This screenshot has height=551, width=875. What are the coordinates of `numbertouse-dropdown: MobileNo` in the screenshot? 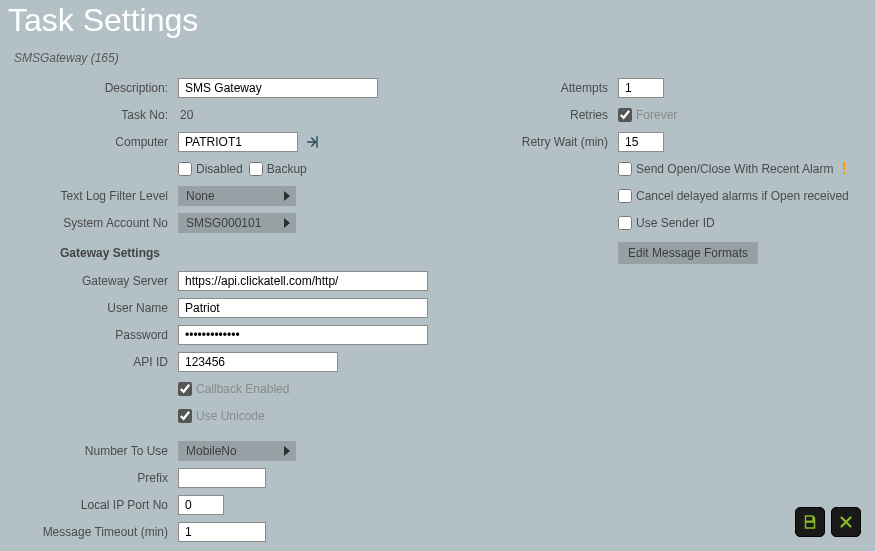 It's located at (237, 451).